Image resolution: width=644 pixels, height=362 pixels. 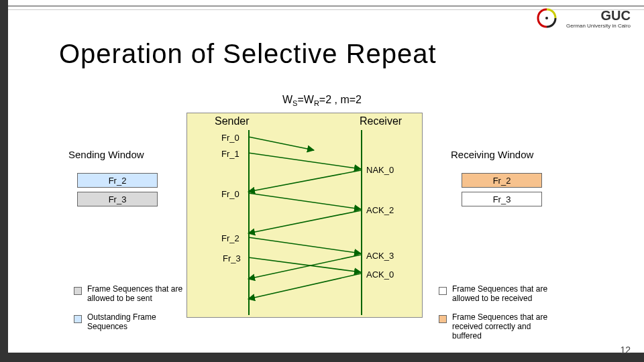 I want to click on receiving-window-cell-1: Fr_3, so click(x=502, y=199).